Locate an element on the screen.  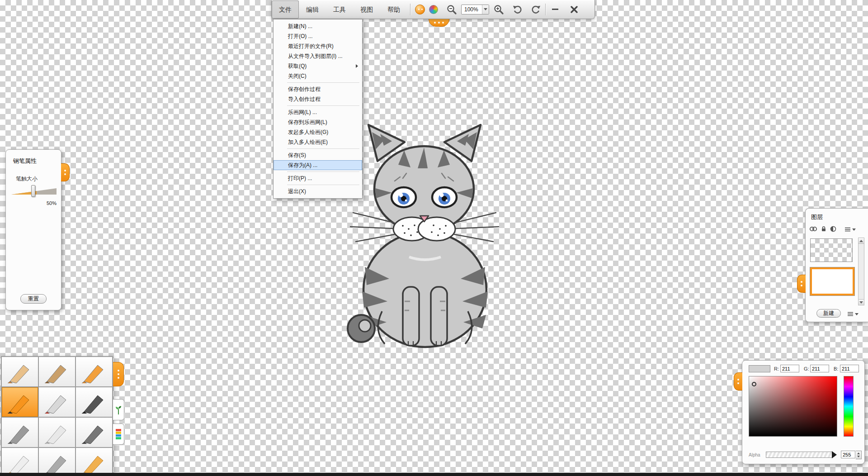
menu-item-label: 新建(N) ... is located at coordinates (300, 26).